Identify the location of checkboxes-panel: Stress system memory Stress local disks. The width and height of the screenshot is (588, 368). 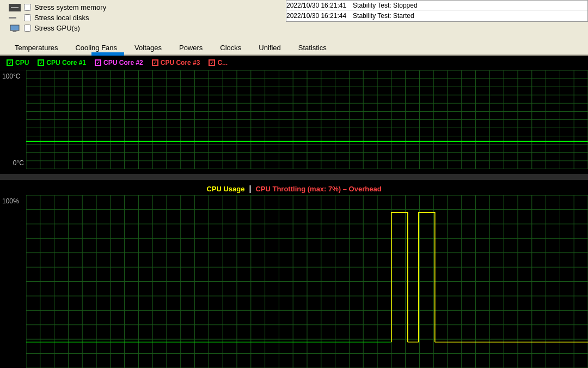
(53, 21).